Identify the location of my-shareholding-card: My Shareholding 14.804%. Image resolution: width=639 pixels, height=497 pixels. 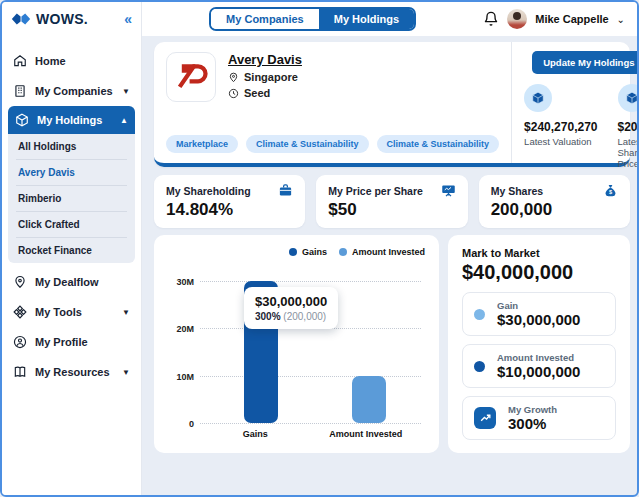
(230, 202).